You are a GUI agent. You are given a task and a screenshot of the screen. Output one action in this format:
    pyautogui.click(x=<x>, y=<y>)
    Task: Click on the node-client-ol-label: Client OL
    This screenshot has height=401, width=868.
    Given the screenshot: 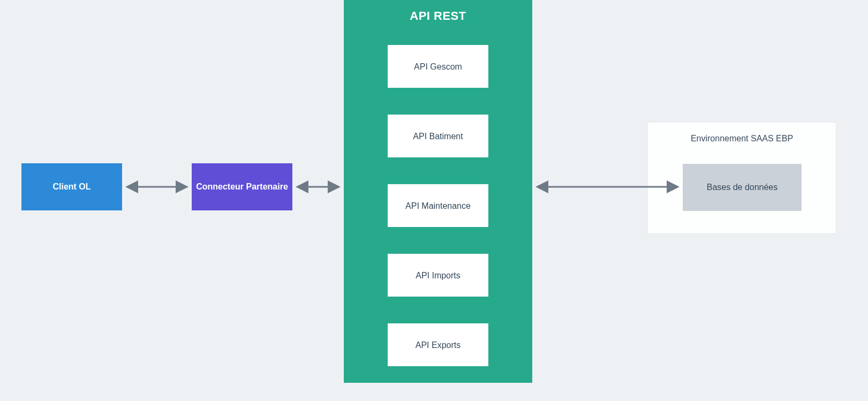 What is the action you would take?
    pyautogui.click(x=72, y=187)
    